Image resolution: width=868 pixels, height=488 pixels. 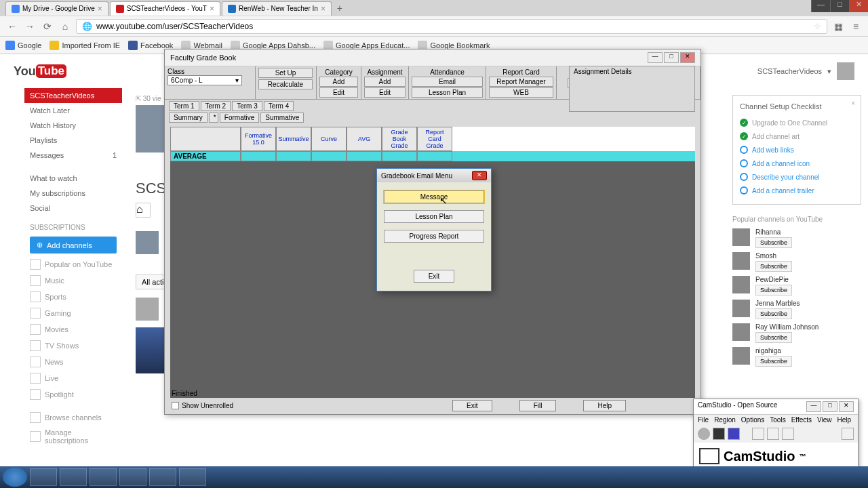 I want to click on record-button, so click(x=704, y=434).